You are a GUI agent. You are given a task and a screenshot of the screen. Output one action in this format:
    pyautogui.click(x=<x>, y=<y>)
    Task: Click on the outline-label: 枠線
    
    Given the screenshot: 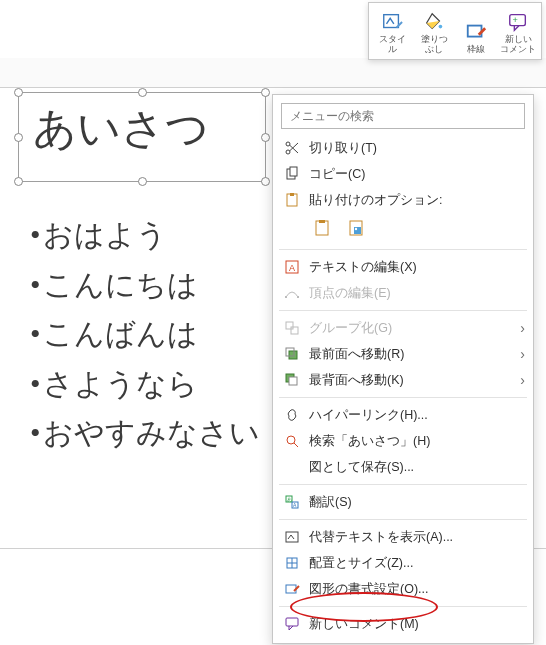 What is the action you would take?
    pyautogui.click(x=476, y=50)
    